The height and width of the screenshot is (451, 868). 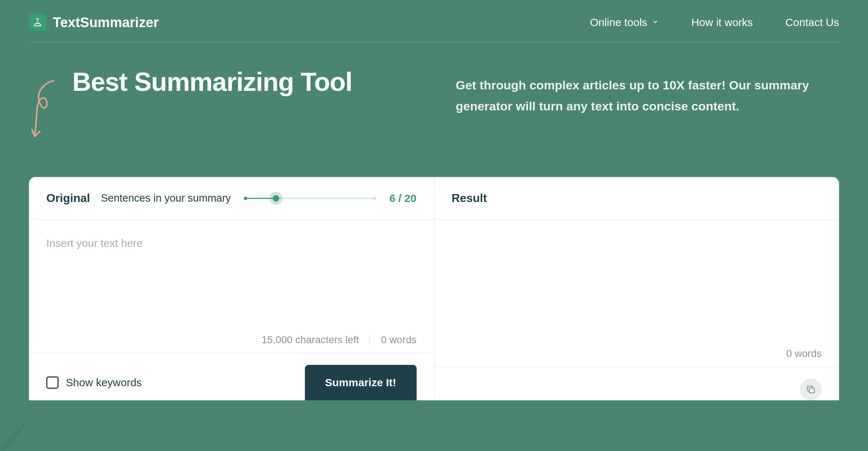 What do you see at coordinates (310, 198) in the screenshot?
I see `sentences-slider` at bounding box center [310, 198].